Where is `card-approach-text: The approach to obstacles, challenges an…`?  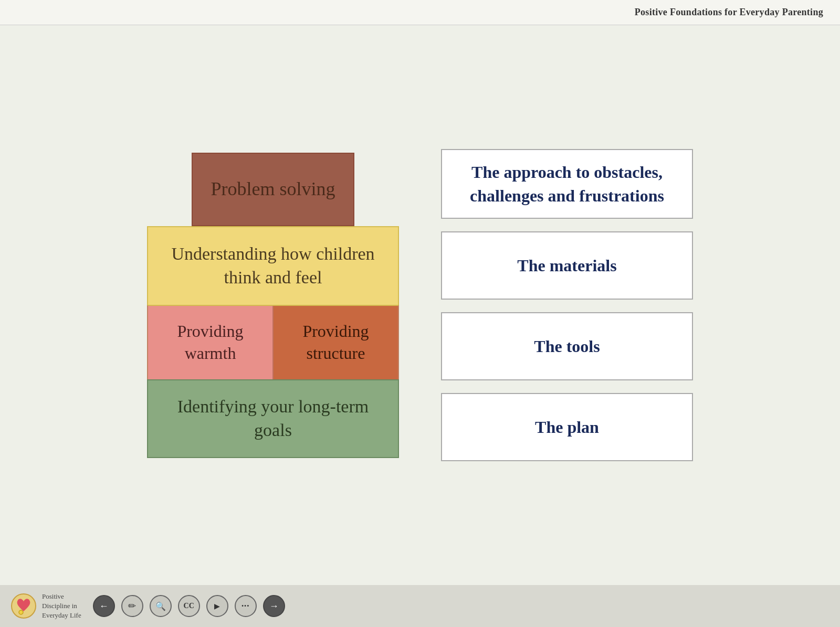 card-approach-text: The approach to obstacles, challenges an… is located at coordinates (567, 184).